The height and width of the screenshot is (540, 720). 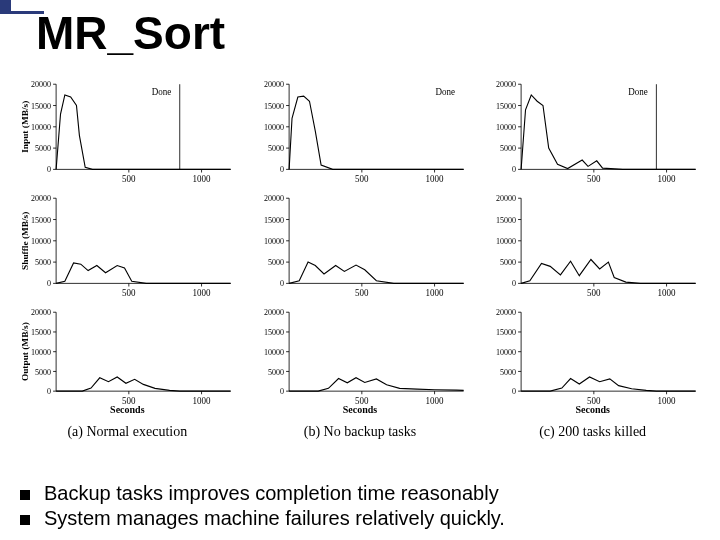 What do you see at coordinates (25, 352) in the screenshot?
I see `svg-text: Output (MB/s)` at bounding box center [25, 352].